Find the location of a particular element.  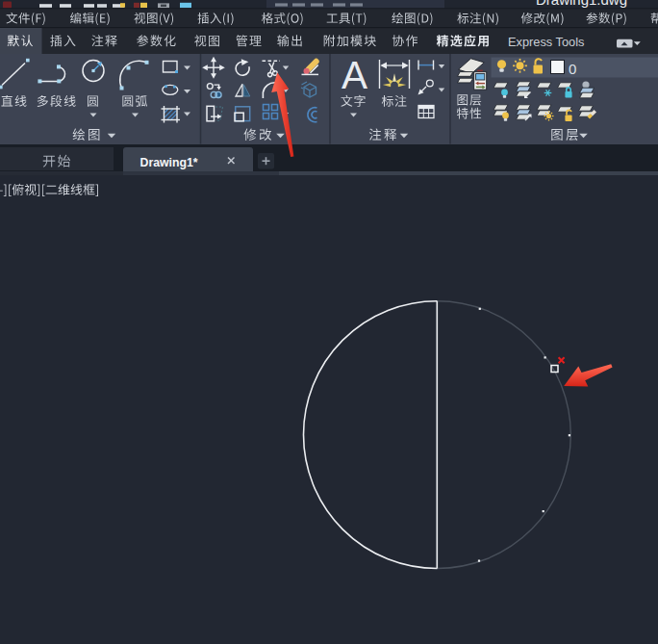

svg-text: A is located at coordinates (354, 75).